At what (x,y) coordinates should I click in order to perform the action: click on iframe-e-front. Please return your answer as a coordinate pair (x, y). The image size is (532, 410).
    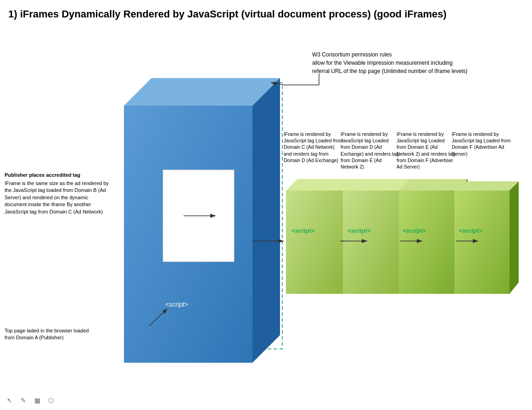
    Looking at the image, I should click on (428, 242).